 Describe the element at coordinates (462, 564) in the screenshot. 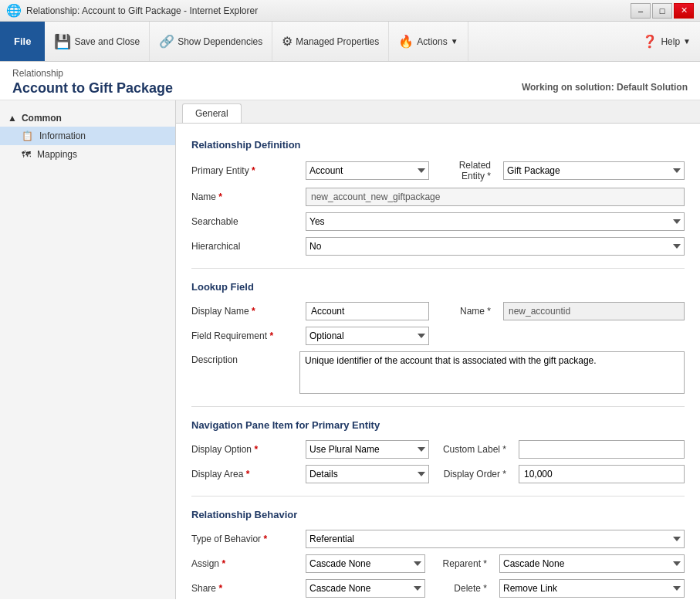

I see `reparent-label: Reparent *` at that location.